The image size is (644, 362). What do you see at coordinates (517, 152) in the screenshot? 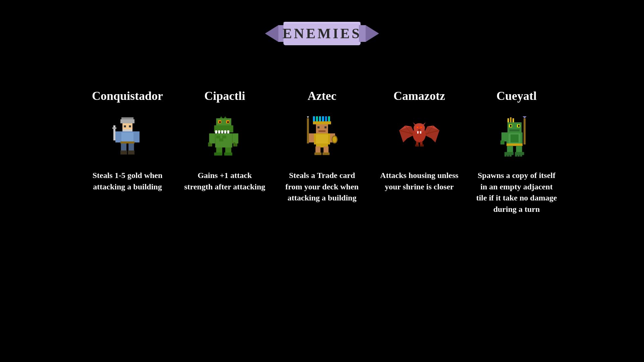
I see `enemy-card-cueyatl: Cueyatl` at bounding box center [517, 152].